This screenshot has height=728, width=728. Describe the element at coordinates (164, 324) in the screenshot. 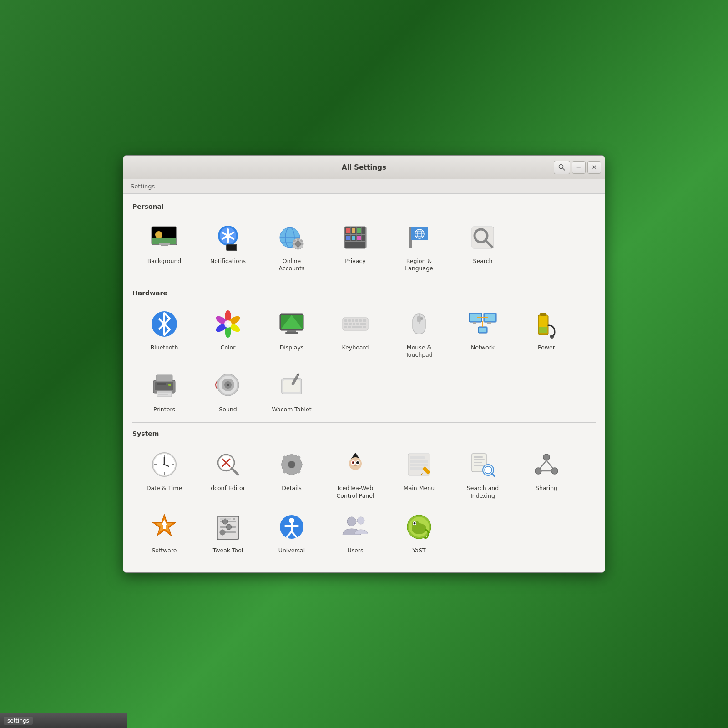

I see `bluetooth-icon` at that location.